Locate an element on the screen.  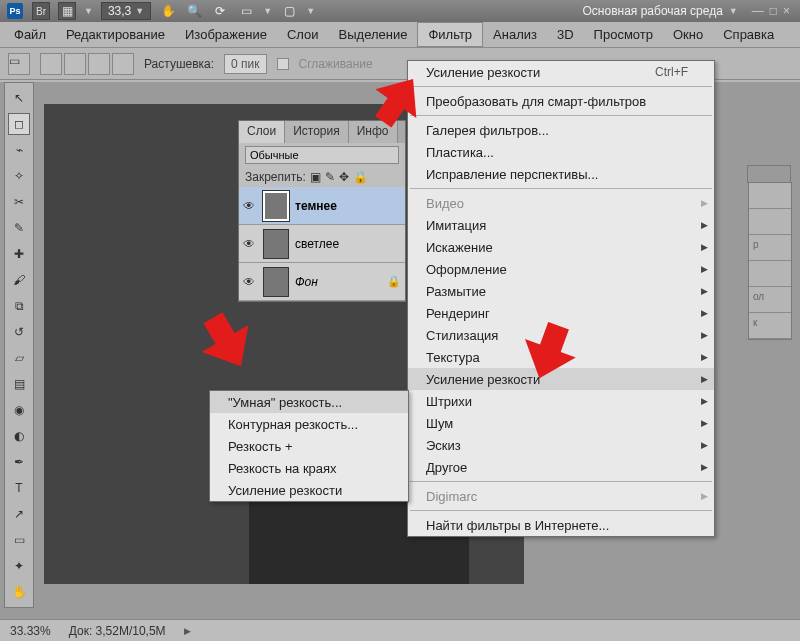
bridge-icon: Br is located at coordinates (41, 11).